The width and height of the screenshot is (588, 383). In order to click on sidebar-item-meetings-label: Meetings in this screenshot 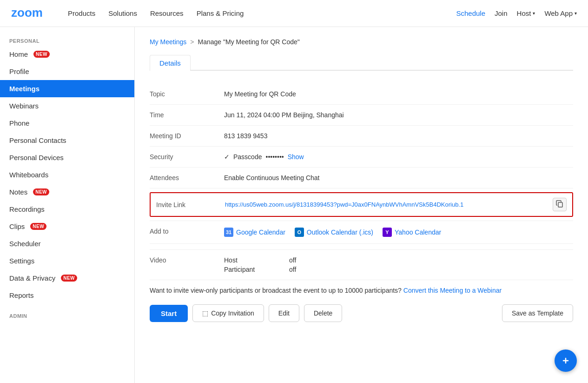, I will do `click(24, 88)`.